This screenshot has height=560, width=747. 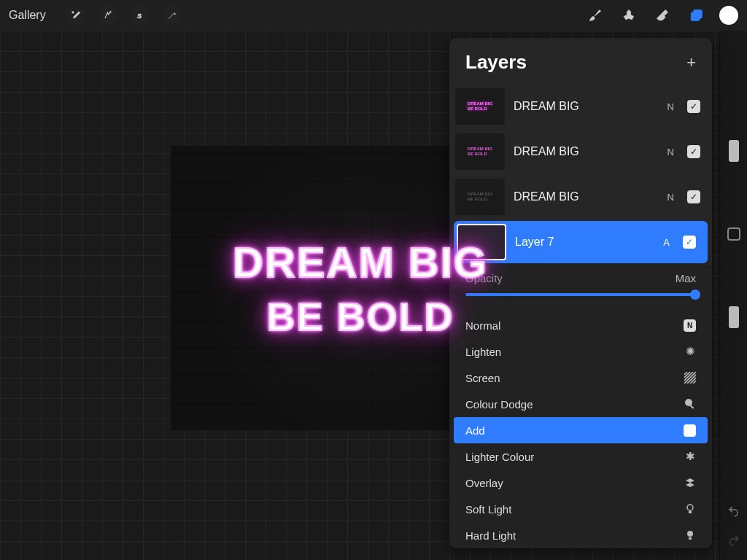 What do you see at coordinates (585, 242) in the screenshot?
I see `layer-name: Layer 7` at bounding box center [585, 242].